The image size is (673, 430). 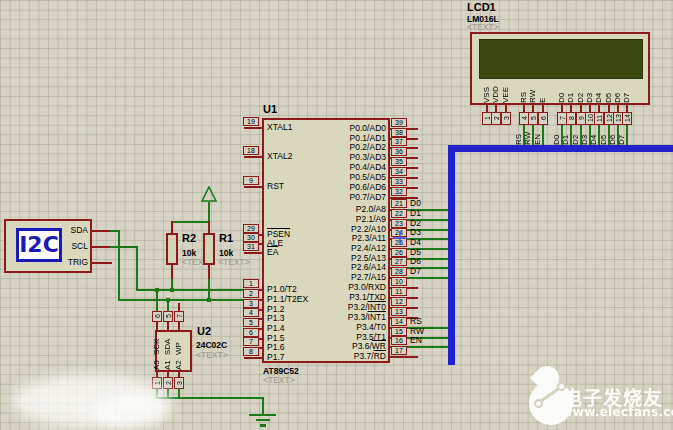 What do you see at coordinates (399, 272) in the screenshot?
I see `u1-pin-number: 28` at bounding box center [399, 272].